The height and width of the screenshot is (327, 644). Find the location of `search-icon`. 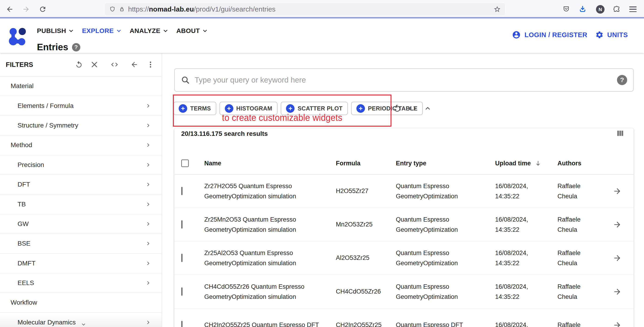

search-icon is located at coordinates (186, 80).